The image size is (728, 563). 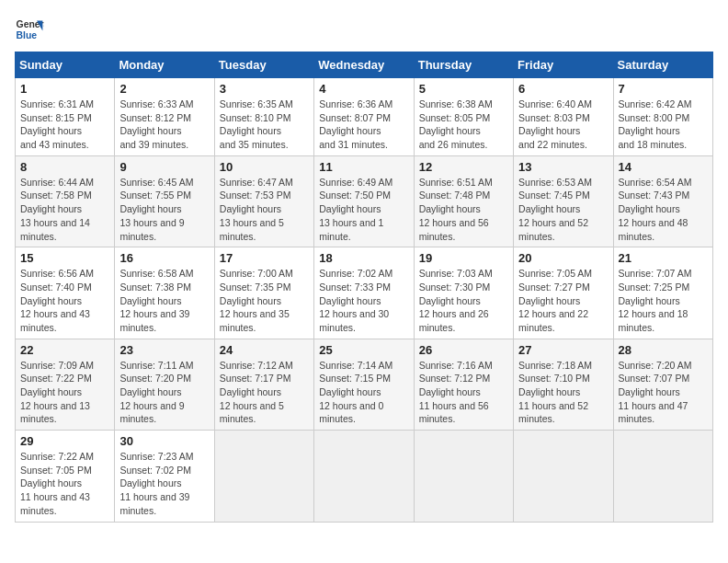 What do you see at coordinates (463, 65) in the screenshot?
I see `weekday-header-thursday: Thursday` at bounding box center [463, 65].